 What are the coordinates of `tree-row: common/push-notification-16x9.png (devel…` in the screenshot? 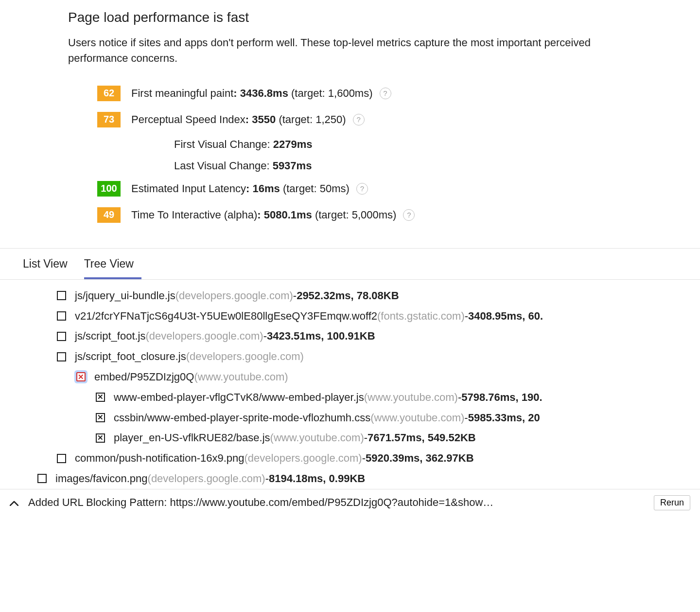 It's located at (350, 458).